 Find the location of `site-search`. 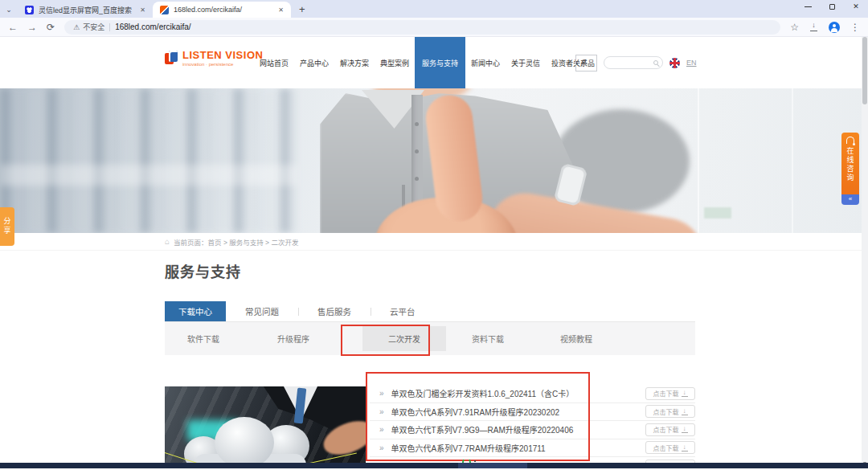

site-search is located at coordinates (633, 63).